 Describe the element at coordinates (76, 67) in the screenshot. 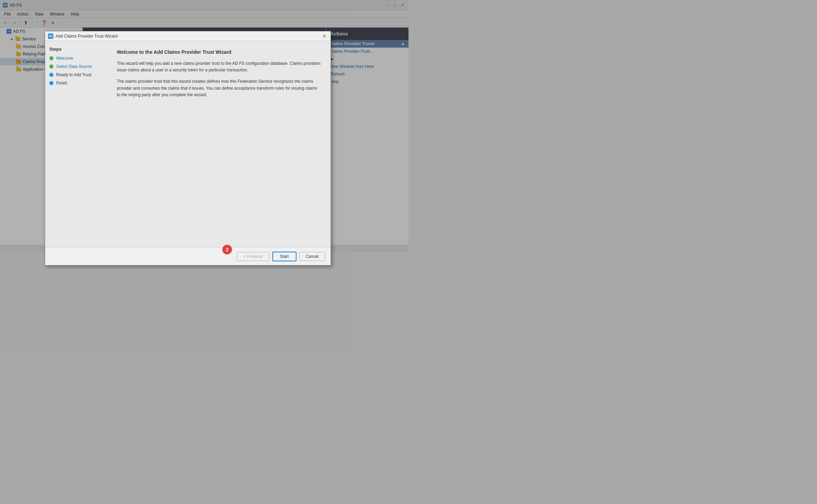

I see `step-select-data: Select Data Source` at that location.